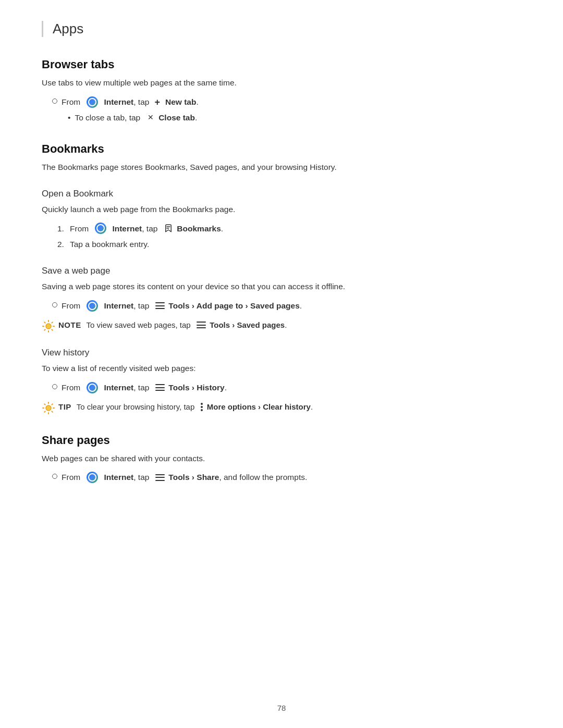 The width and height of the screenshot is (563, 728). What do you see at coordinates (282, 209) in the screenshot?
I see `open-bookmark-description: Quickly launch a web page from the Bookm…` at bounding box center [282, 209].